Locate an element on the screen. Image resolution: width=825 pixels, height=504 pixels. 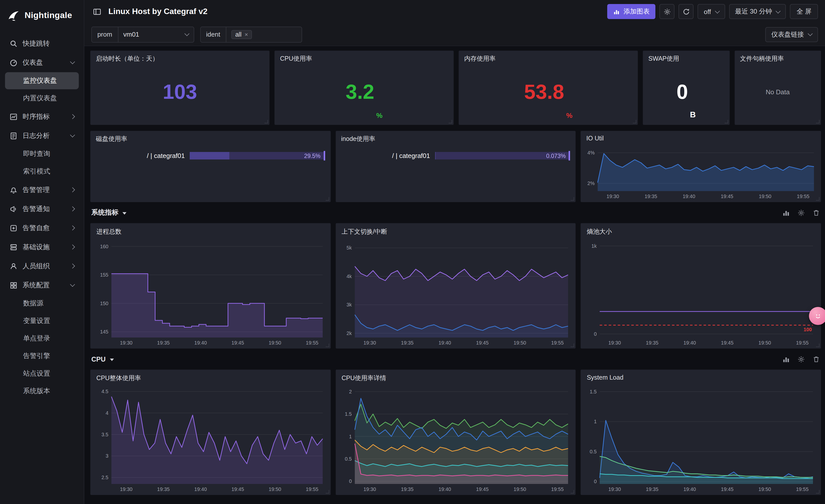
feedback-float-button is located at coordinates (817, 316).